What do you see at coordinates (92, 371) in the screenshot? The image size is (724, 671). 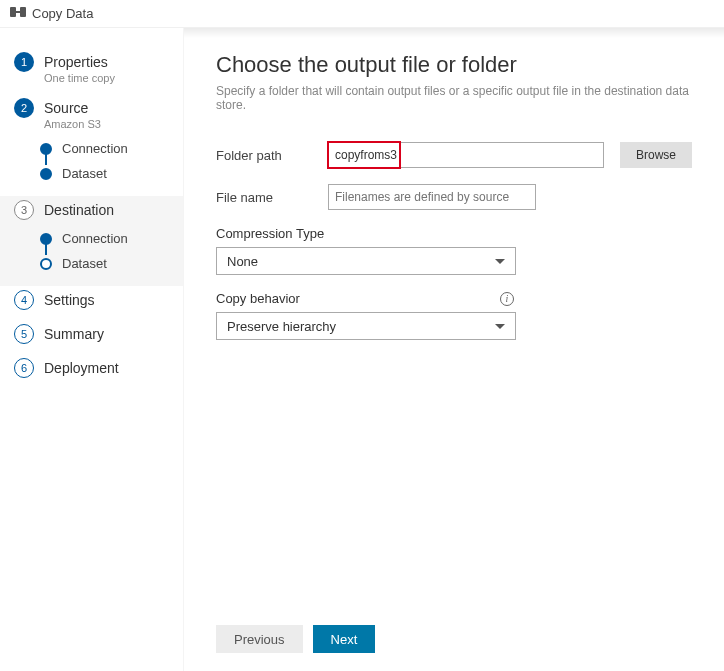 I see `step-deployment: 6 Deployment` at bounding box center [92, 371].